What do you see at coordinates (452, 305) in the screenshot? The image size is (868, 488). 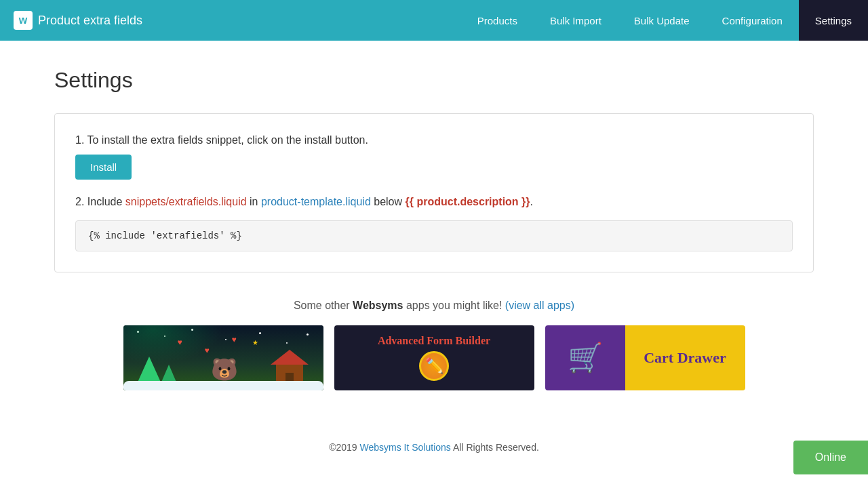 I see `promo-suffix: apps you might like!` at bounding box center [452, 305].